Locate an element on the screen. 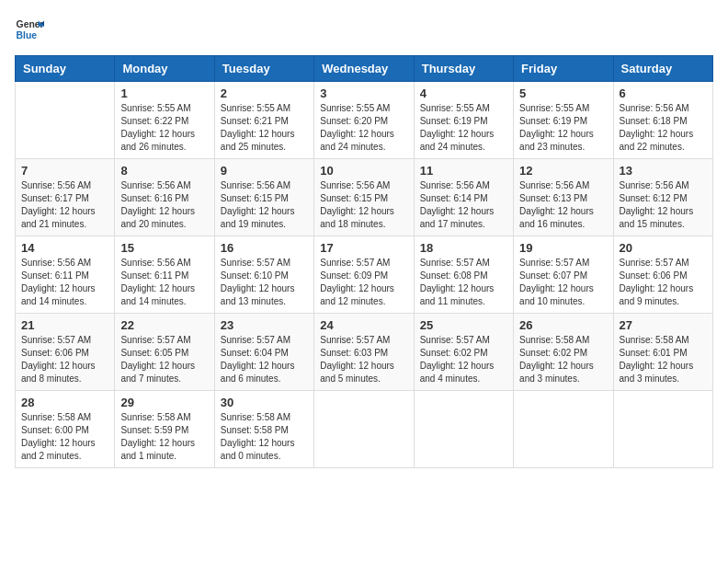 Image resolution: width=728 pixels, height=563 pixels. day-info: Sunrise: 5:56 AM Sunset: 6:16 PM Dayligh… is located at coordinates (164, 205).